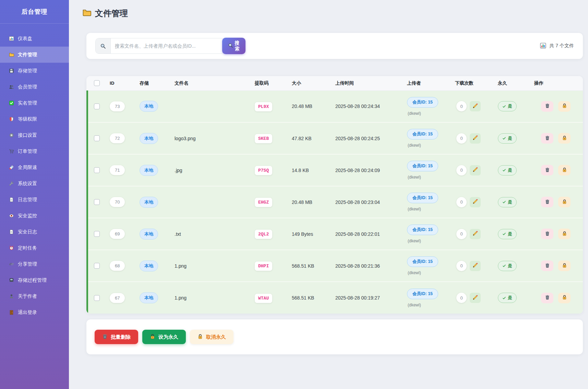 This screenshot has height=389, width=588. Describe the element at coordinates (34, 55) in the screenshot. I see `sidebar-item-files: 文件管理` at that location.